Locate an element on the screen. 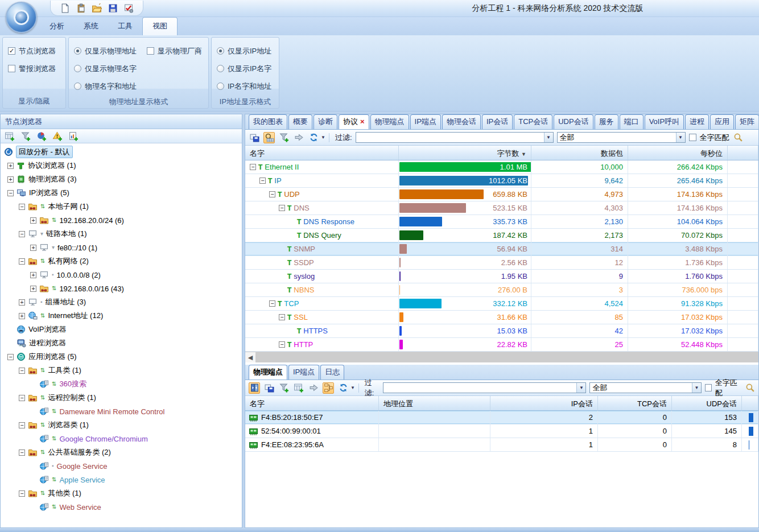 Image resolution: width=759 pixels, height=532 pixels. view-tab-UDP会话: UDP会话 is located at coordinates (574, 122).